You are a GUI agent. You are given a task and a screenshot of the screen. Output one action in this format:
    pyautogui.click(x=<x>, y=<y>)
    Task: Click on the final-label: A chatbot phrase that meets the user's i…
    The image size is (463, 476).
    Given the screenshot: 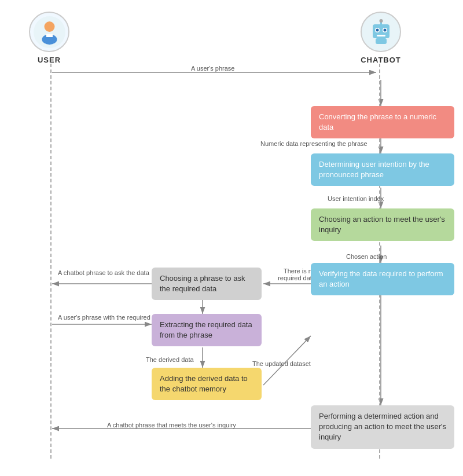 What is the action you would take?
    pyautogui.click(x=171, y=425)
    